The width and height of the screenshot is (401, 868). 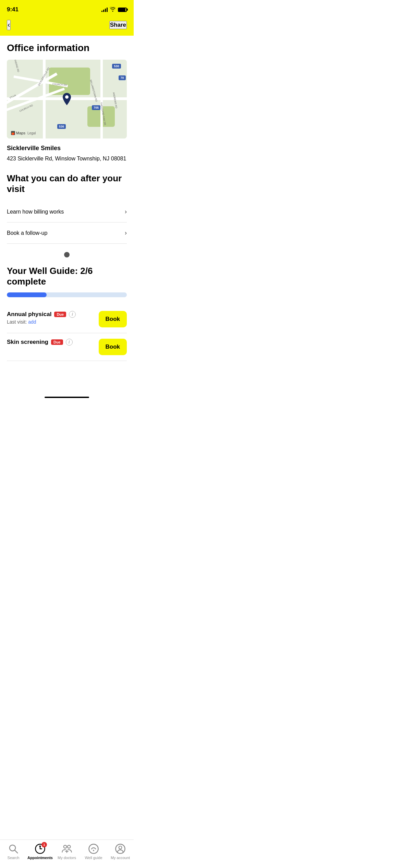 I want to click on office-address: 423 Sicklerville Rd, Winslow Township, N…, so click(x=67, y=159).